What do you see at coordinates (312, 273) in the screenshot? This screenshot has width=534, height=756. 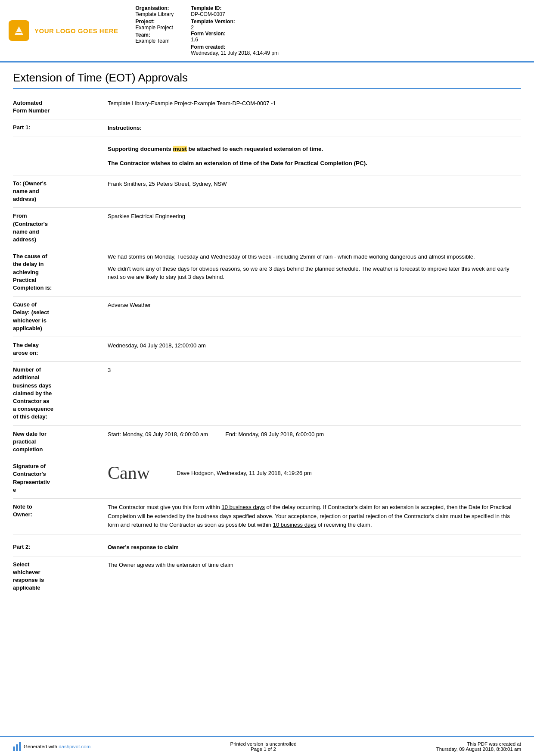 I see `cause-para-2: We didn't work any of these days for obv…` at bounding box center [312, 273].